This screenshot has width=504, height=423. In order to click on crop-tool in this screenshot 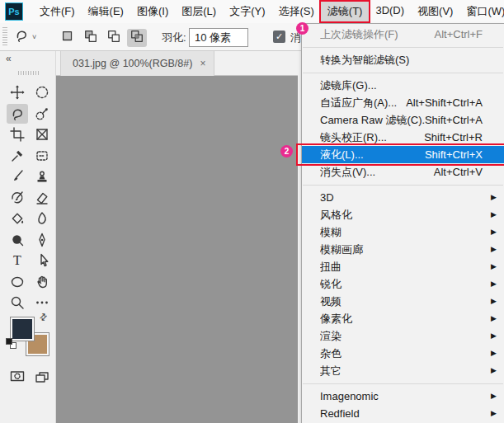, I will do `click(17, 134)`.